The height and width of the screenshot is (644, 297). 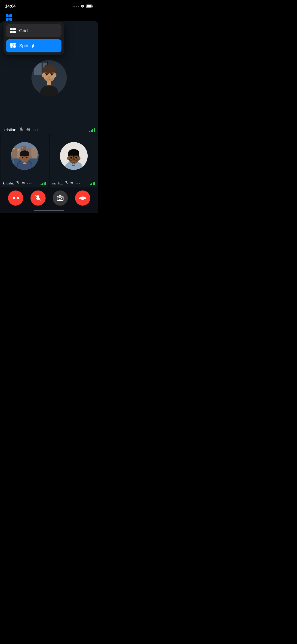 I want to click on khushal-mute-icon, so click(x=18, y=183).